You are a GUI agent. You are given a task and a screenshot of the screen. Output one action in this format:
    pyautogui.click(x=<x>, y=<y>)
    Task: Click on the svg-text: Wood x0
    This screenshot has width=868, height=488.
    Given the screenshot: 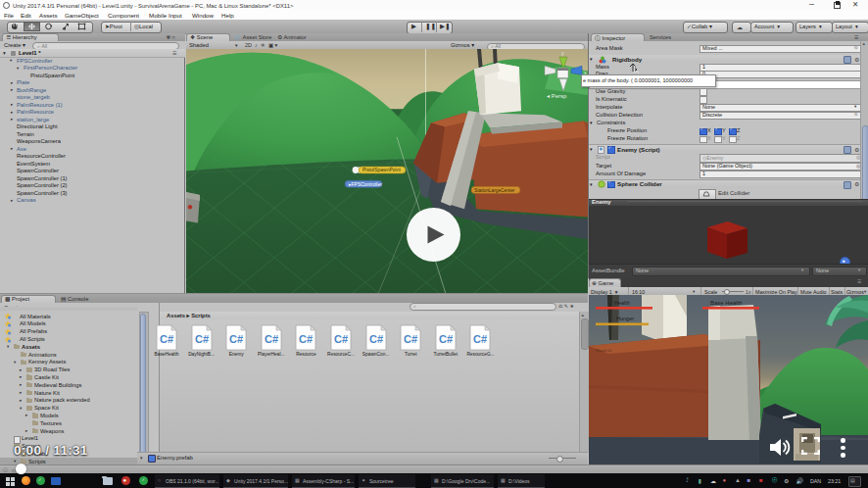 What is the action you would take?
    pyautogui.click(x=603, y=351)
    